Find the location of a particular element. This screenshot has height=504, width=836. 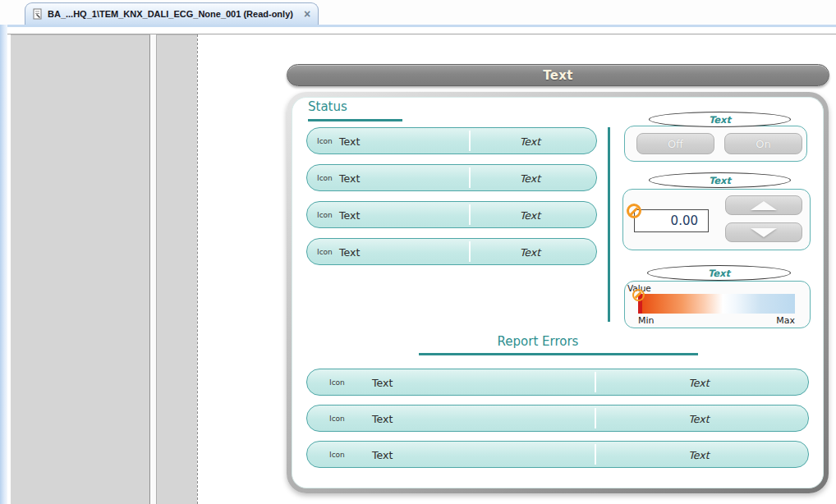

secondary-panel is located at coordinates (177, 269).